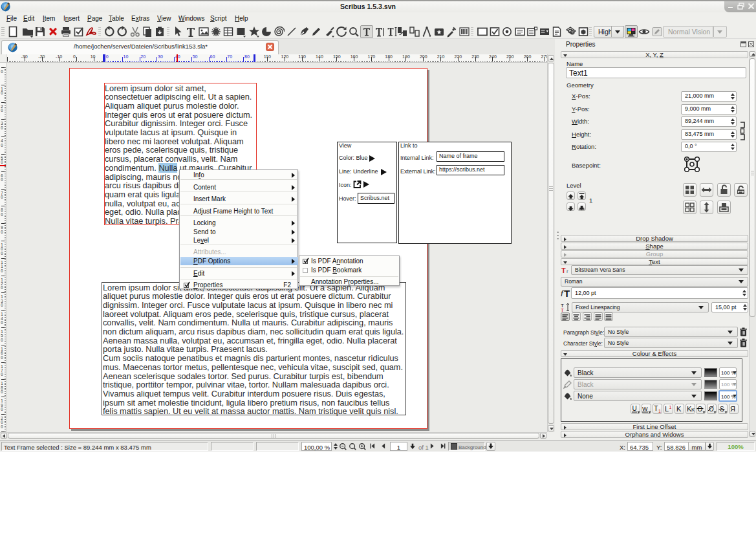 Image resolution: width=756 pixels, height=535 pixels. Describe the element at coordinates (635, 409) in the screenshot. I see `svg-text: U` at that location.